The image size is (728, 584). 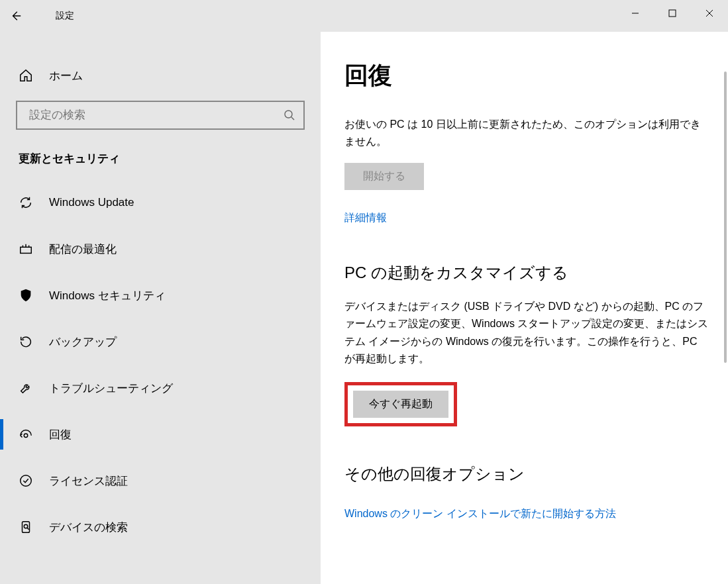 I want to click on backup-icon, so click(x=26, y=342).